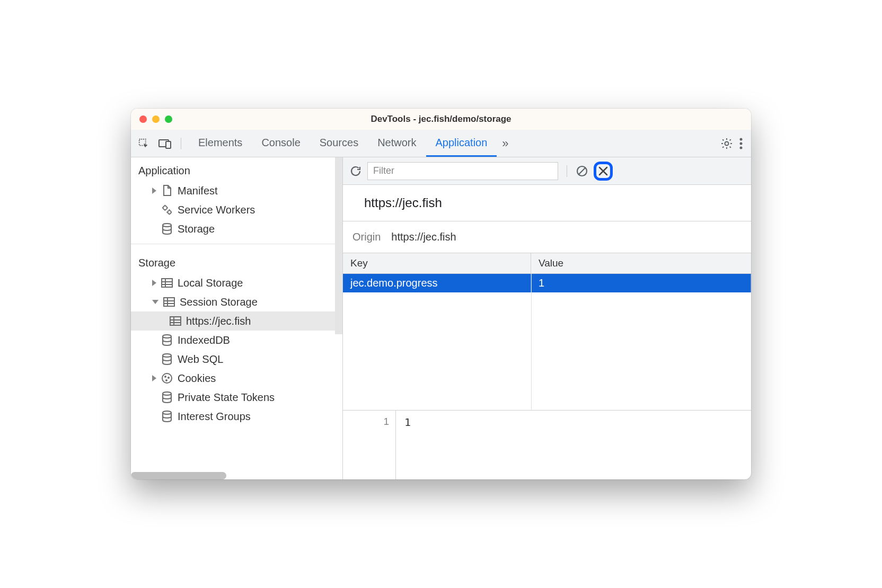 This screenshot has height=588, width=882. Describe the element at coordinates (356, 171) in the screenshot. I see `refresh-icon` at that location.